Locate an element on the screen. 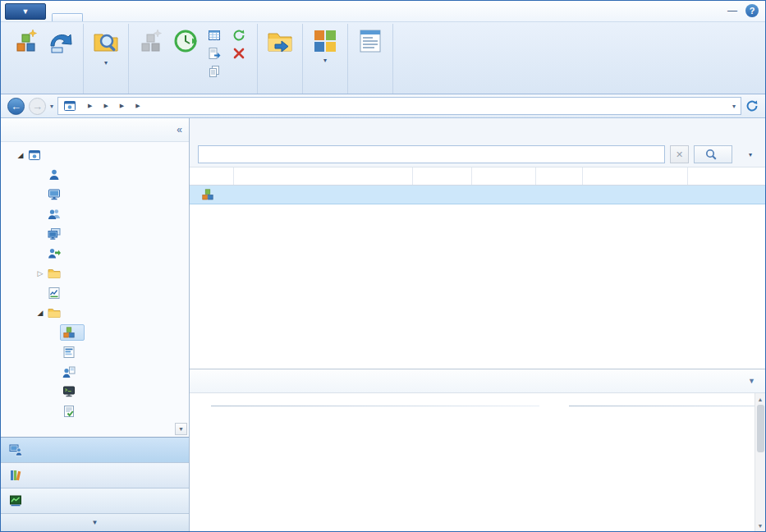 The width and height of the screenshot is (766, 532). clear-search-button: ✕ is located at coordinates (680, 154).